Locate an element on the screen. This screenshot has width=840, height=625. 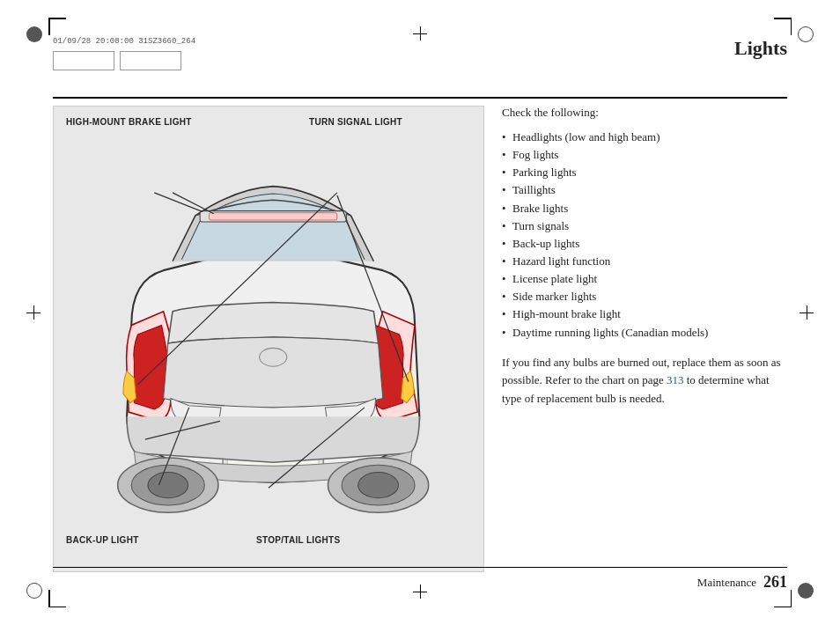
checklist-item: Headlights (low and high beam) is located at coordinates (645, 137).